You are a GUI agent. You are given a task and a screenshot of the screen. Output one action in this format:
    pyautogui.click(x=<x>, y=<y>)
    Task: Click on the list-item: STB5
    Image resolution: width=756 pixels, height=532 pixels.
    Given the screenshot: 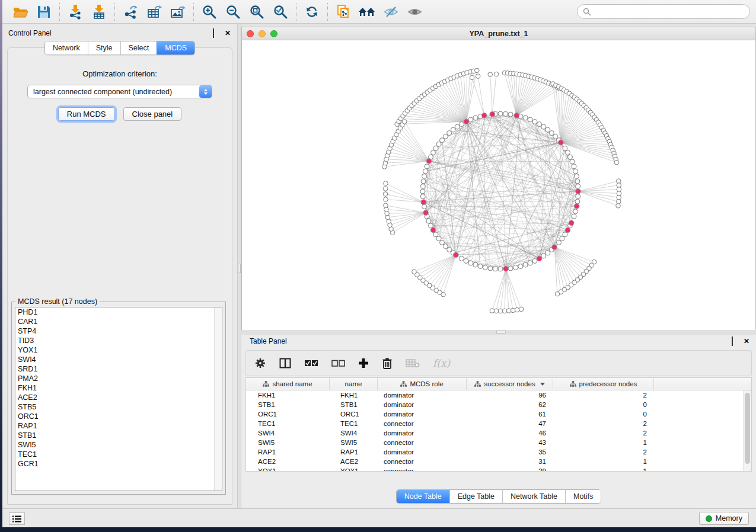 What is the action you would take?
    pyautogui.click(x=119, y=407)
    